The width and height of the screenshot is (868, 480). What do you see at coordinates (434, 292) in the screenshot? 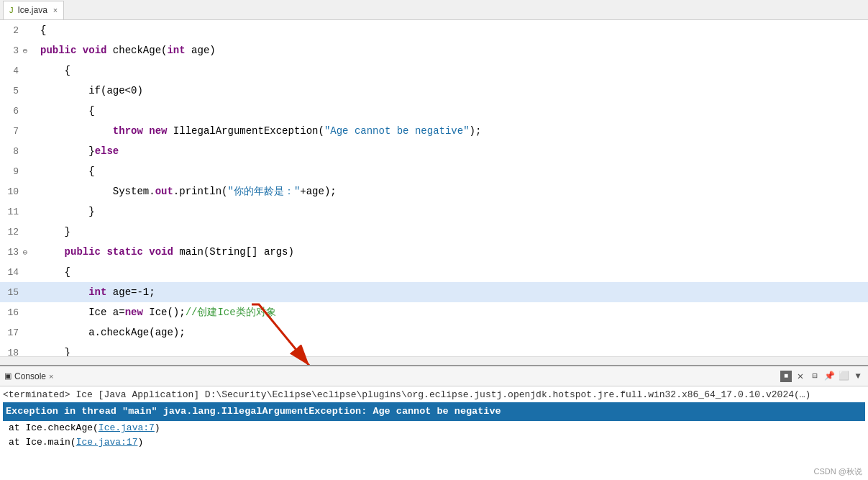
I see `code-line-15: 15 int age=-1;` at bounding box center [434, 292].